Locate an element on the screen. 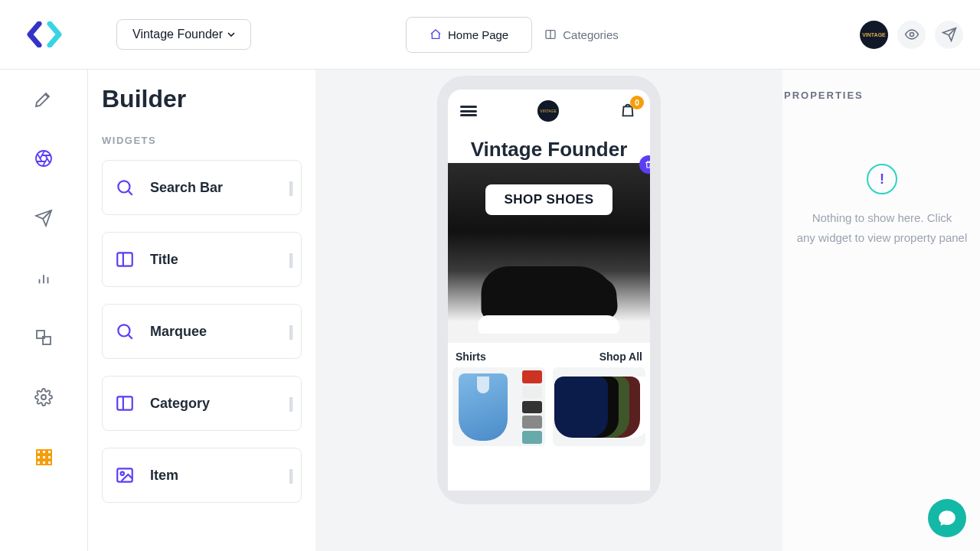 This screenshot has height=551, width=980. widgets-section-label: WIDGETS is located at coordinates (202, 141).